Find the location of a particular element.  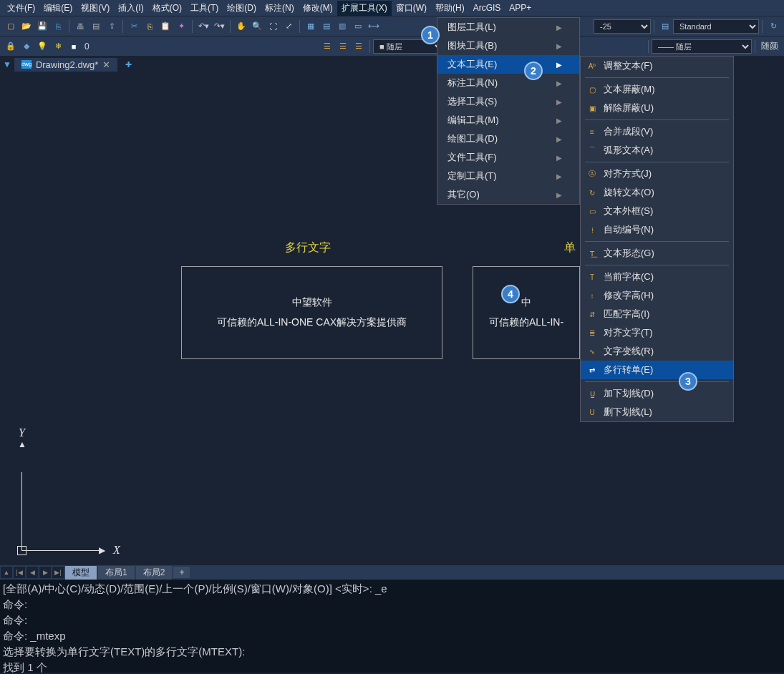

ruler-icon: ▭ is located at coordinates (358, 26).